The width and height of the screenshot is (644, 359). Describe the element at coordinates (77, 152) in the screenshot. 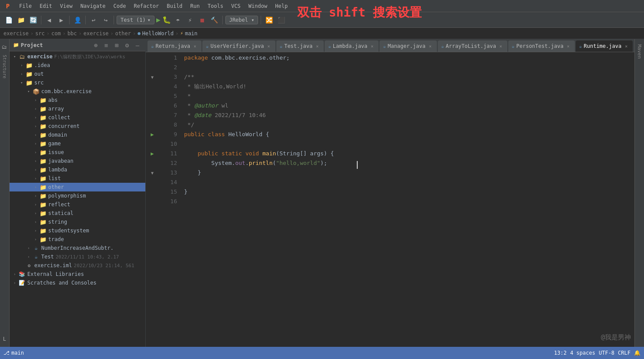

I see `tree-item-issue: › 📁 issue` at that location.